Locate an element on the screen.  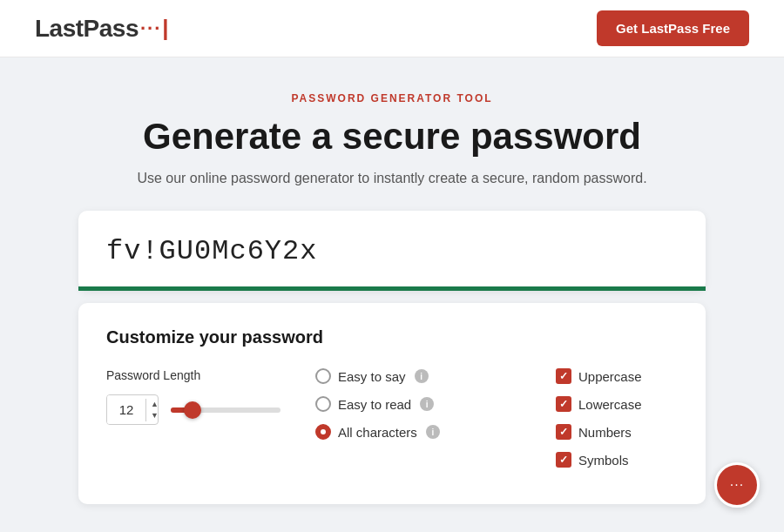
customize-title: Customize your password is located at coordinates (392, 338).